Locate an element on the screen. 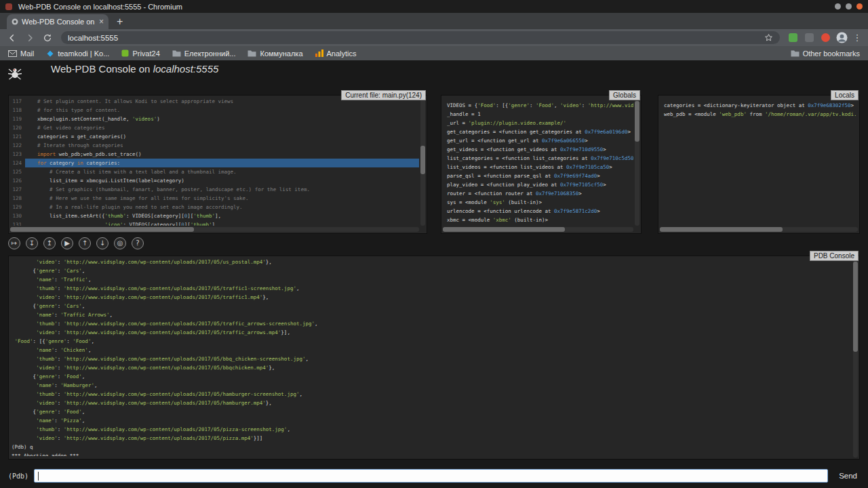 The width and height of the screenshot is (868, 488). window-close-button is located at coordinates (860, 7).